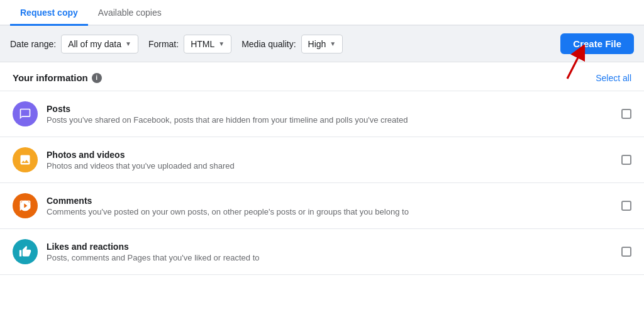 This screenshot has width=644, height=336. I want to click on posts-text: Posts Posts you've shared on Facebook, p…, so click(334, 115).